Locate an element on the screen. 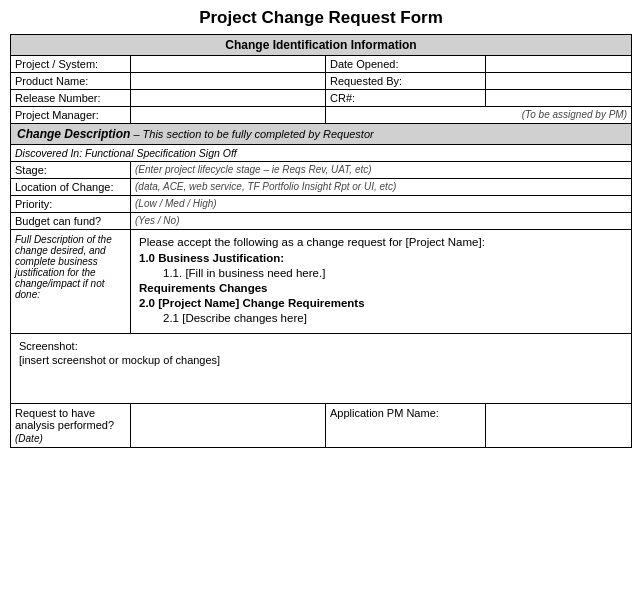 Image resolution: width=642 pixels, height=610 pixels. page-title: Project Change Request Form is located at coordinates (321, 18).